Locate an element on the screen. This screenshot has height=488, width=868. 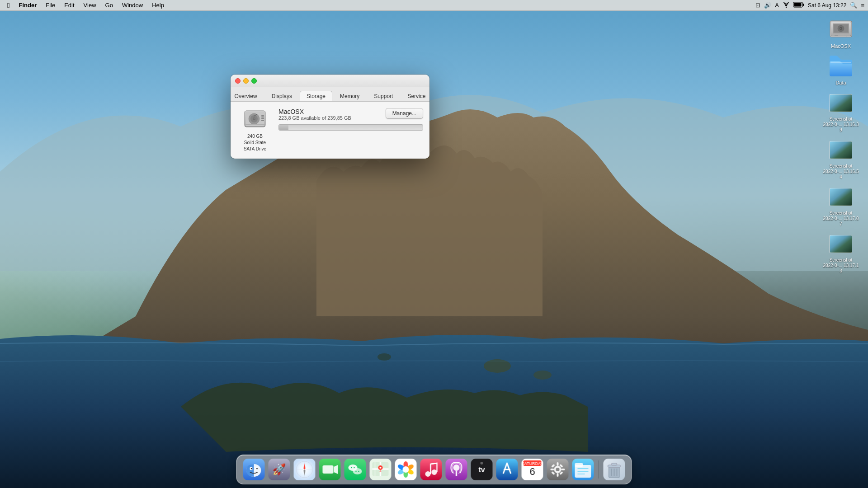
close-button is located at coordinates (238, 81).